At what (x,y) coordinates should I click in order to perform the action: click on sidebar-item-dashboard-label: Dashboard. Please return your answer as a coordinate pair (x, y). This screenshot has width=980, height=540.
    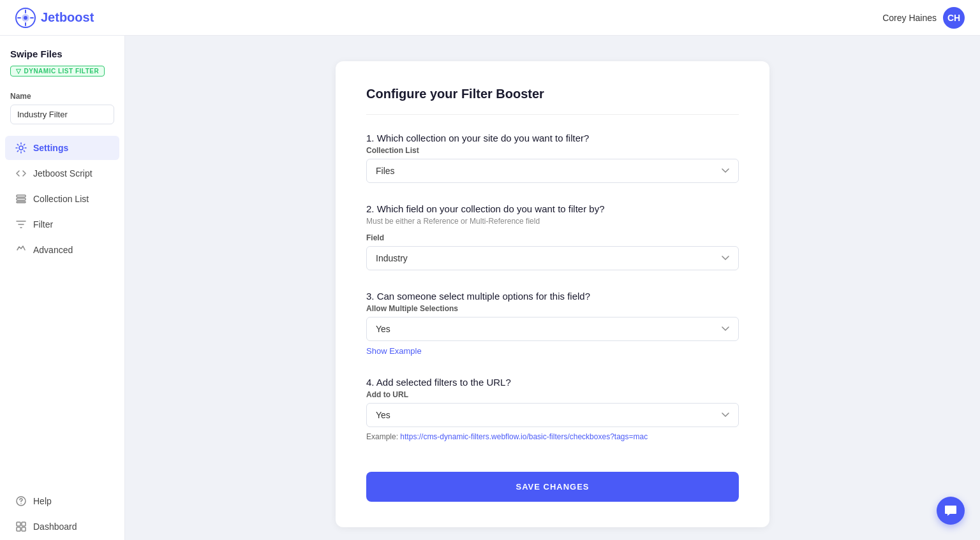
    Looking at the image, I should click on (55, 527).